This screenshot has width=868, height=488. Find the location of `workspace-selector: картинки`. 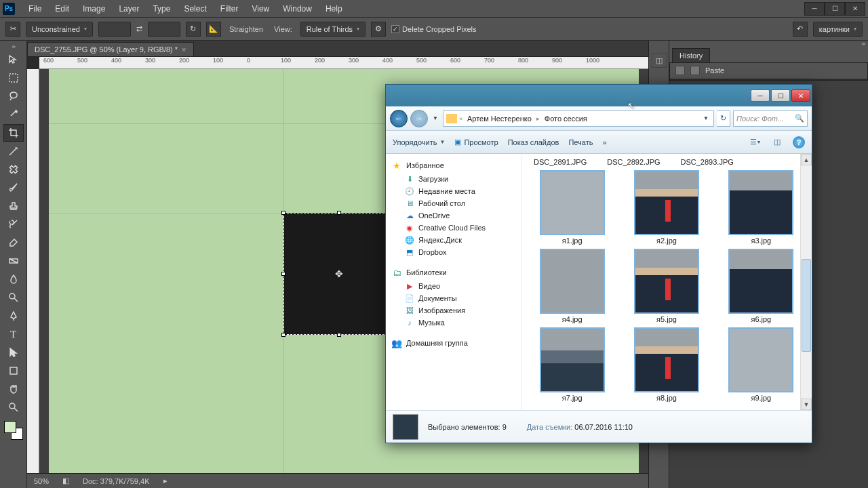

workspace-selector: картинки is located at coordinates (838, 29).